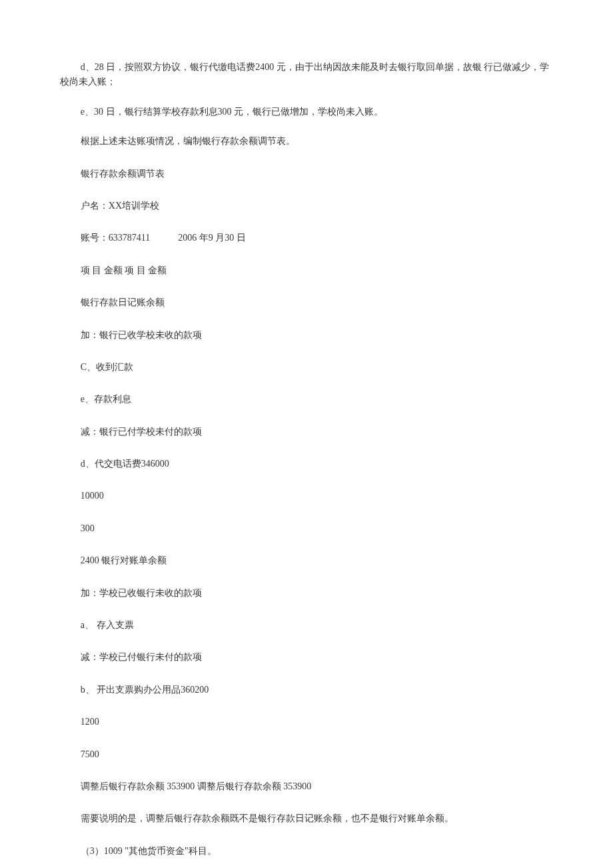 This screenshot has width=613, height=868. What do you see at coordinates (306, 690) in the screenshot?
I see `row-b-cheque-out: b、 开出支票购办公用品360200` at bounding box center [306, 690].